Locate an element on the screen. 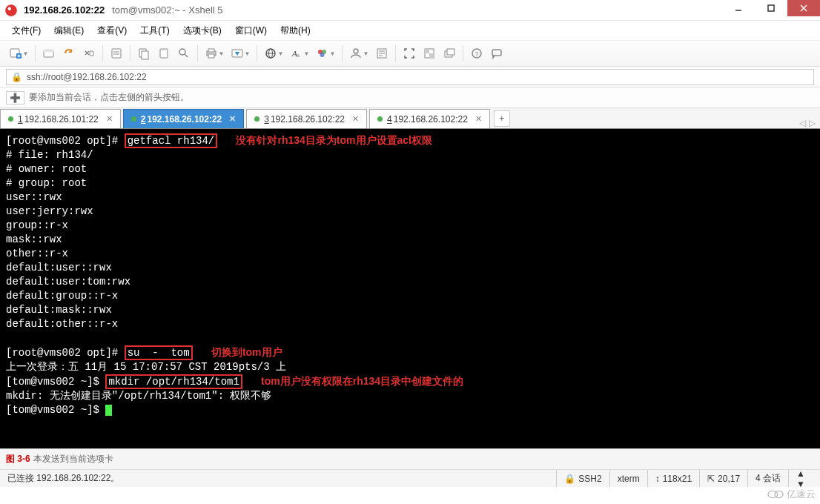 This screenshot has width=820, height=504. menu-window: 窗口(W) is located at coordinates (251, 31).